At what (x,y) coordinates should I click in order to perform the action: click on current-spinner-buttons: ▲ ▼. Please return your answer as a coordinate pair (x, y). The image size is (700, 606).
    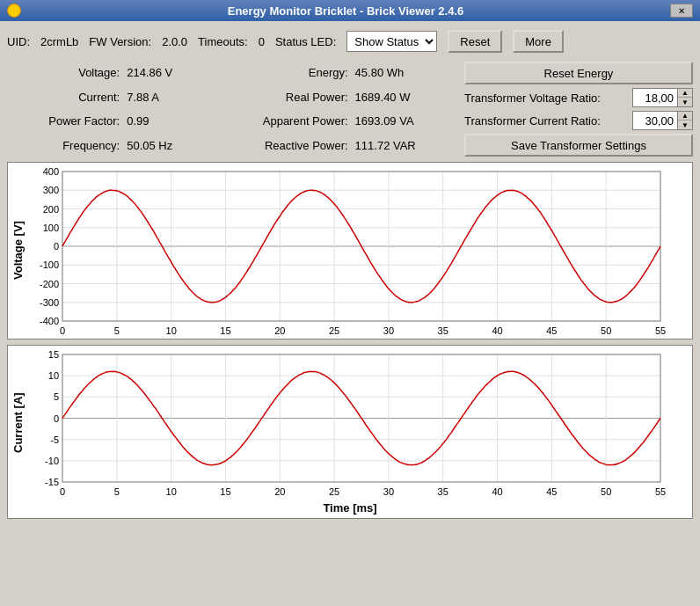
    Looking at the image, I should click on (684, 120).